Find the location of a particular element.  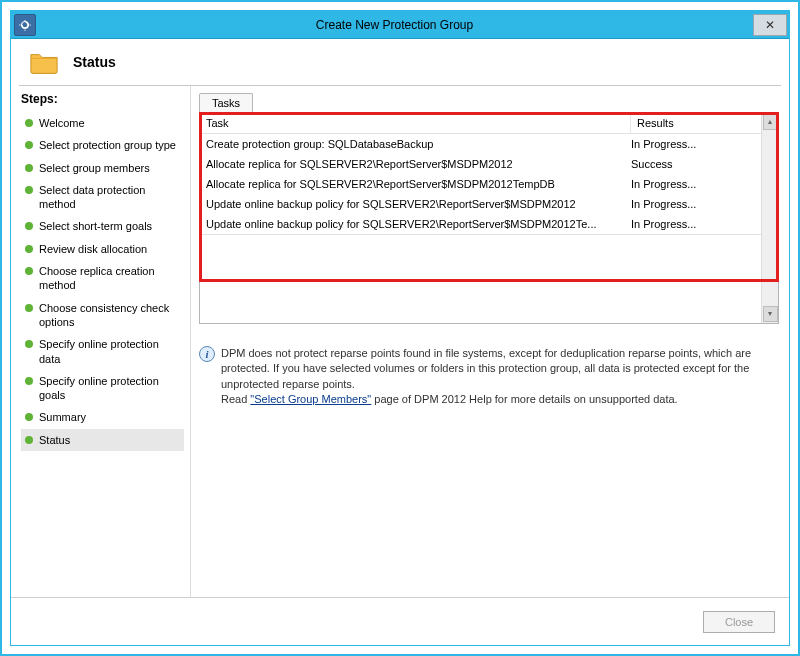

close-icon: ✕ is located at coordinates (770, 25).